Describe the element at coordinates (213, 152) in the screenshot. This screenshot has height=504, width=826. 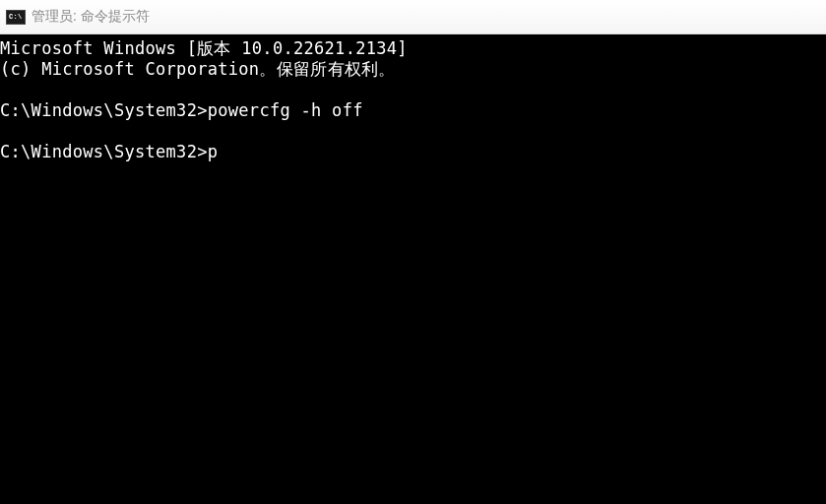
I see `terminal-input: p` at that location.